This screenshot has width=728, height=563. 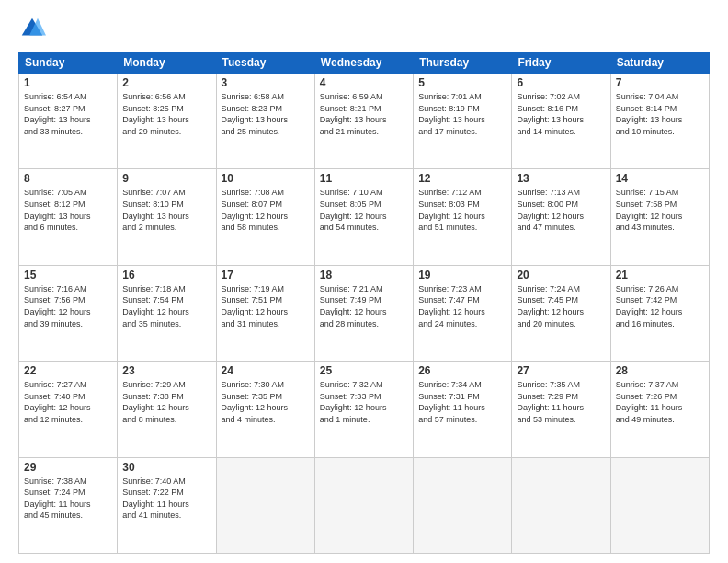 What do you see at coordinates (68, 409) in the screenshot?
I see `calendar-cell: 22Sunrise: 7:27 AM Sunset: 7:40 PM Dayli…` at bounding box center [68, 409].